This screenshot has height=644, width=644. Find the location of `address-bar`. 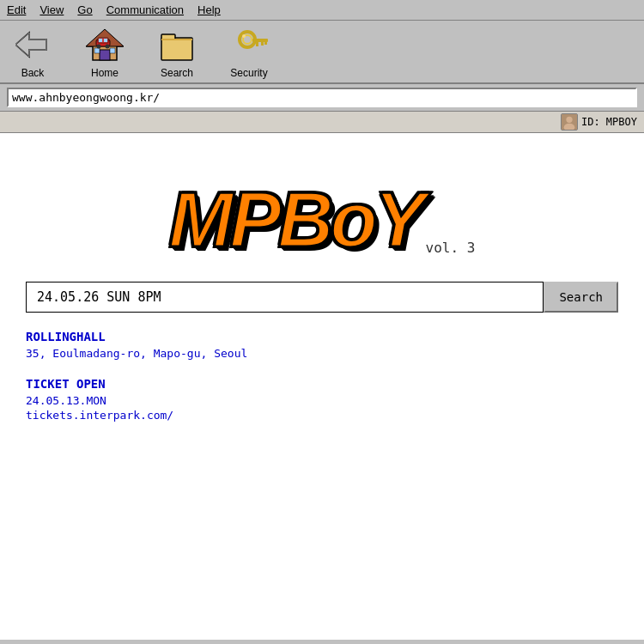

address-bar is located at coordinates (322, 98).